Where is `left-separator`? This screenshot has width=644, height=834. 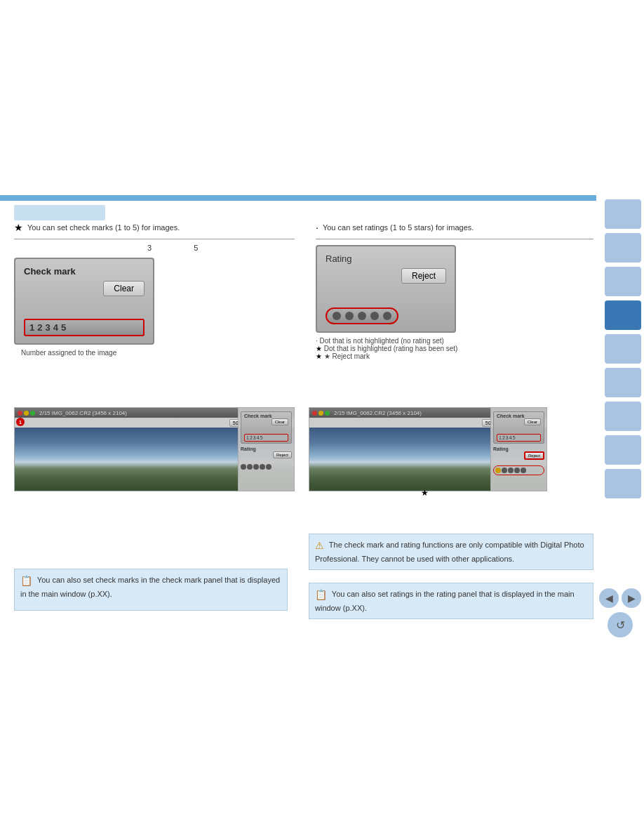
left-separator is located at coordinates (154, 239).